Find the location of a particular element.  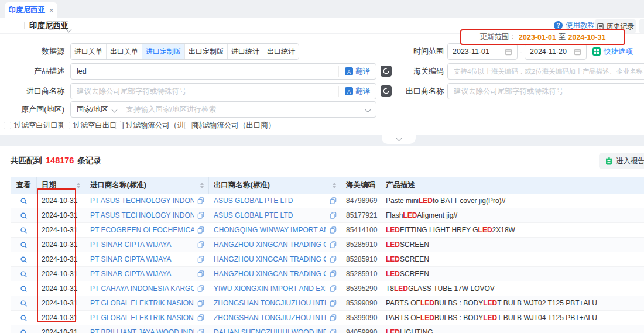

table-row: 2024-10-31PT SINAR CIPTA WIJAYAHANGZHOU … is located at coordinates (327, 245).